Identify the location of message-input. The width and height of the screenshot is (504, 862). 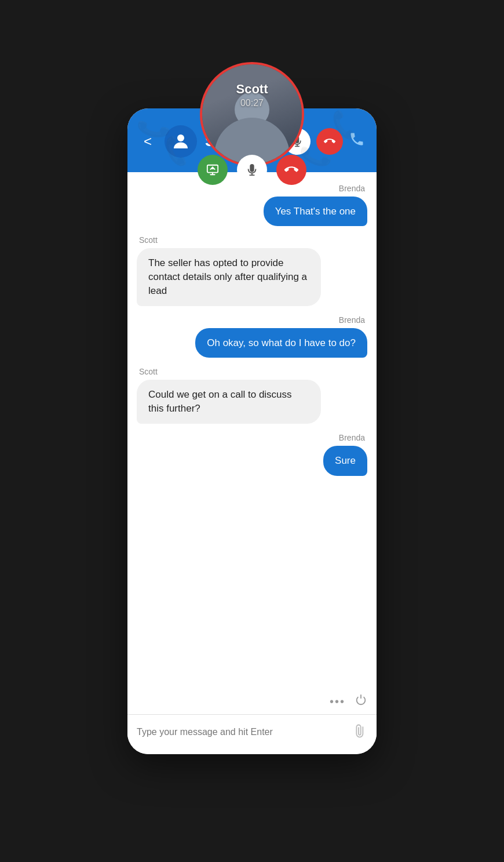
(243, 732).